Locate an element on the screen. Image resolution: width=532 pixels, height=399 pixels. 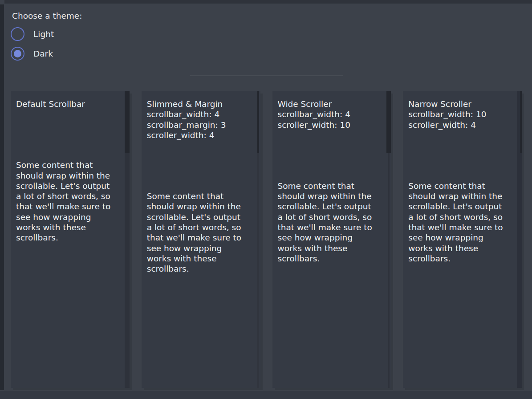
panel-body: Wide Scroller scrollbar_width: 4 scrolle… is located at coordinates (332, 177).